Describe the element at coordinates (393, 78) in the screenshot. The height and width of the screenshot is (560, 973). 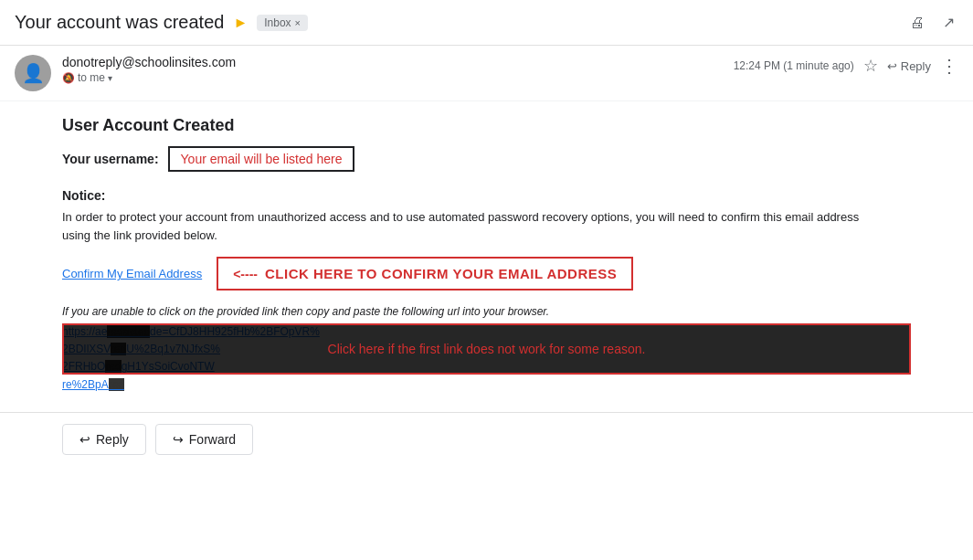
I see `sender-to-row: to me` at that location.